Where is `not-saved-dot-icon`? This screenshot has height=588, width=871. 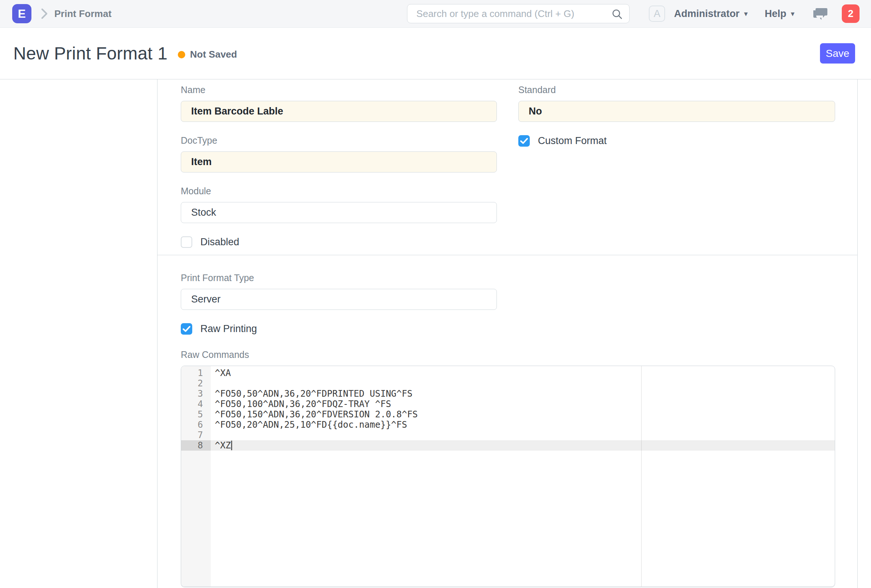 not-saved-dot-icon is located at coordinates (181, 55).